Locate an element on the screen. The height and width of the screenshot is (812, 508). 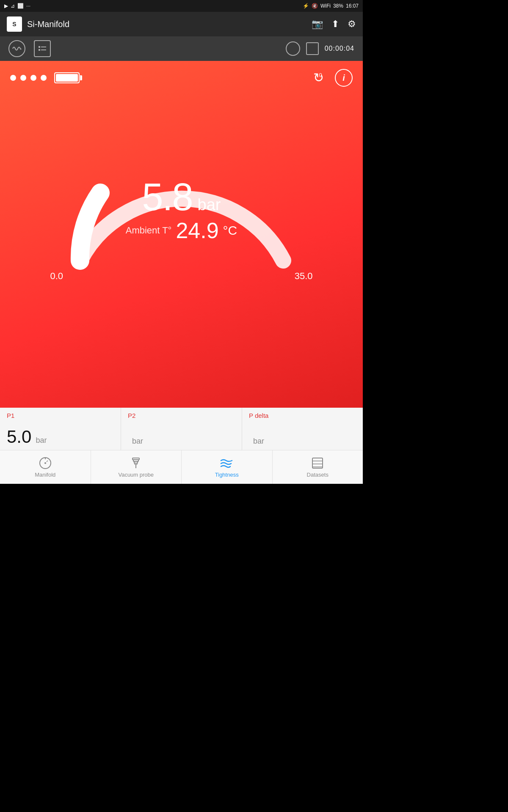
bottom-nav: Manifold Vacuum probe Tightness Datasets is located at coordinates (181, 467).